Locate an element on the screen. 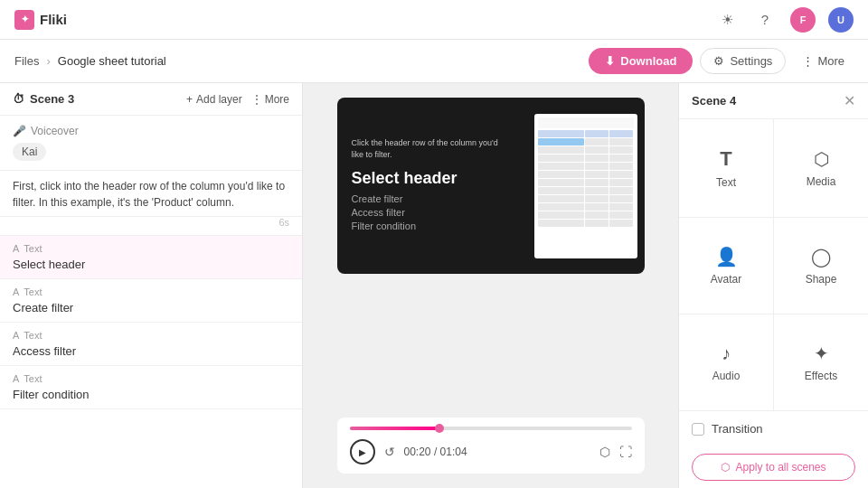  scene-panel-header: Scene 4 ✕ is located at coordinates (774, 101).